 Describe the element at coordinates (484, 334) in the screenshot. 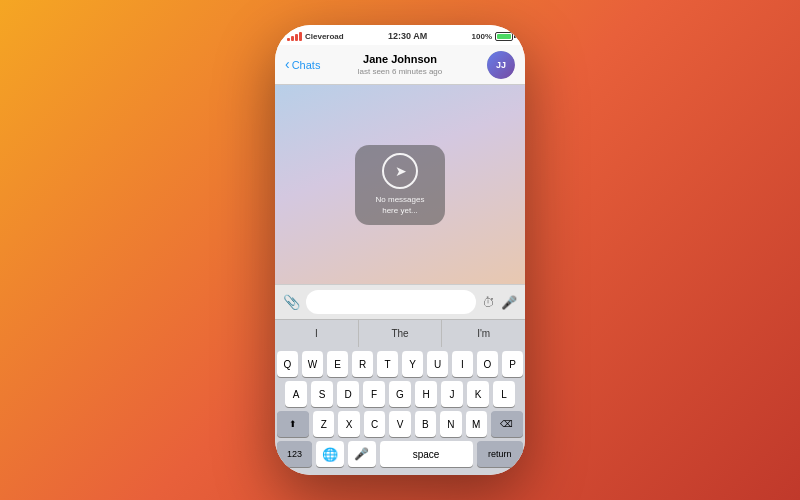

I see `word-suggestion-3: I'm` at that location.